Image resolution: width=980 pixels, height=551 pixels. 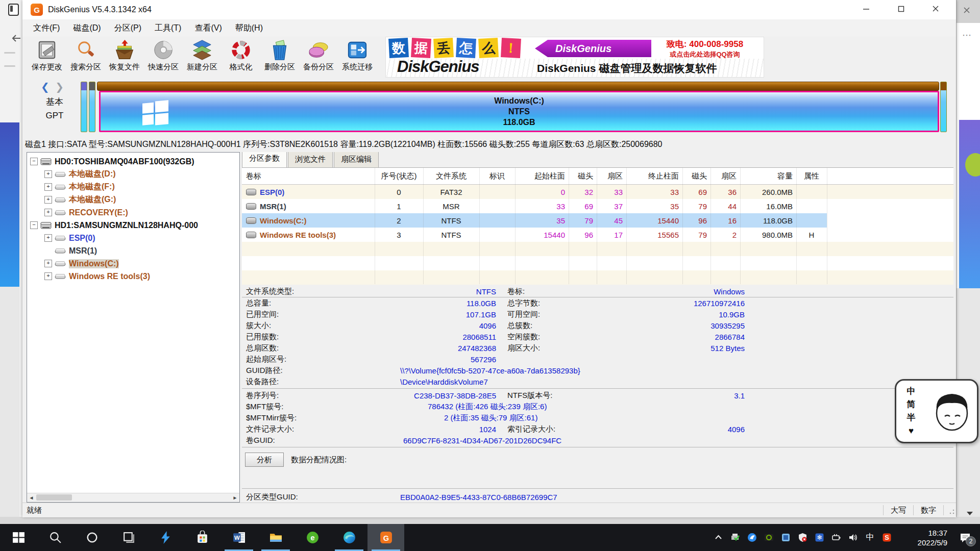 I want to click on menu-item: 磁盘(D), so click(x=87, y=29).